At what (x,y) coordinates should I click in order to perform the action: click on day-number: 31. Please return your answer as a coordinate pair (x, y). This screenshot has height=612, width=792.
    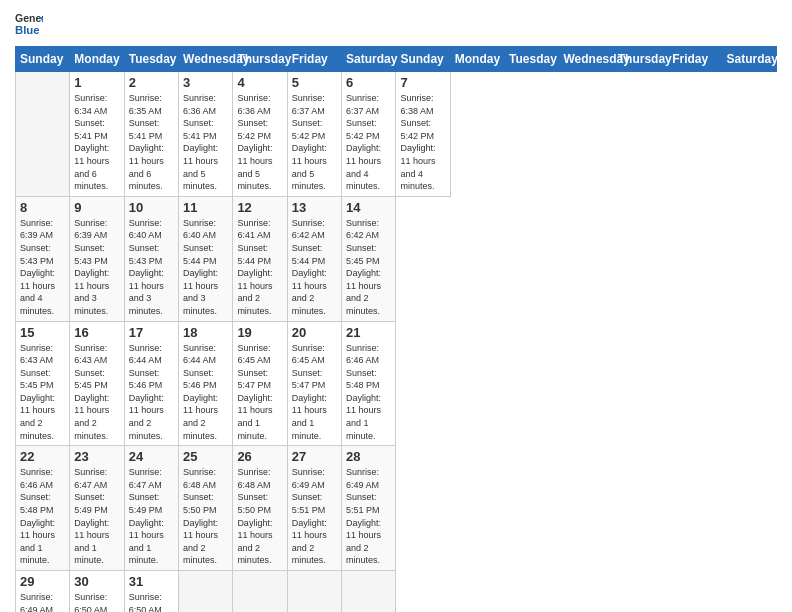
    Looking at the image, I should click on (152, 582).